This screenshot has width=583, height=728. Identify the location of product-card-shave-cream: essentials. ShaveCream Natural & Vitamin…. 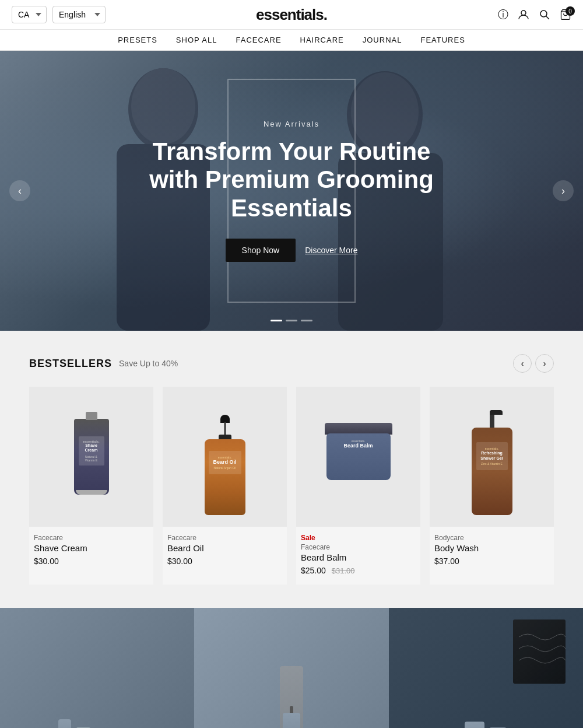
(91, 485).